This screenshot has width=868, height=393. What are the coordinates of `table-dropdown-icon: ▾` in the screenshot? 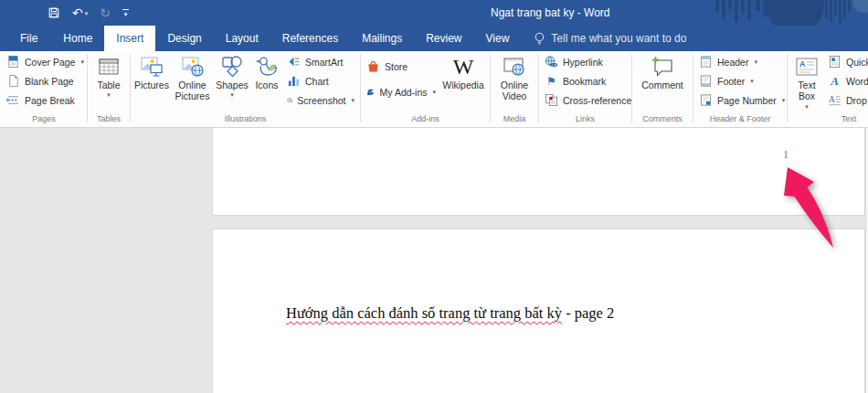 It's located at (109, 95).